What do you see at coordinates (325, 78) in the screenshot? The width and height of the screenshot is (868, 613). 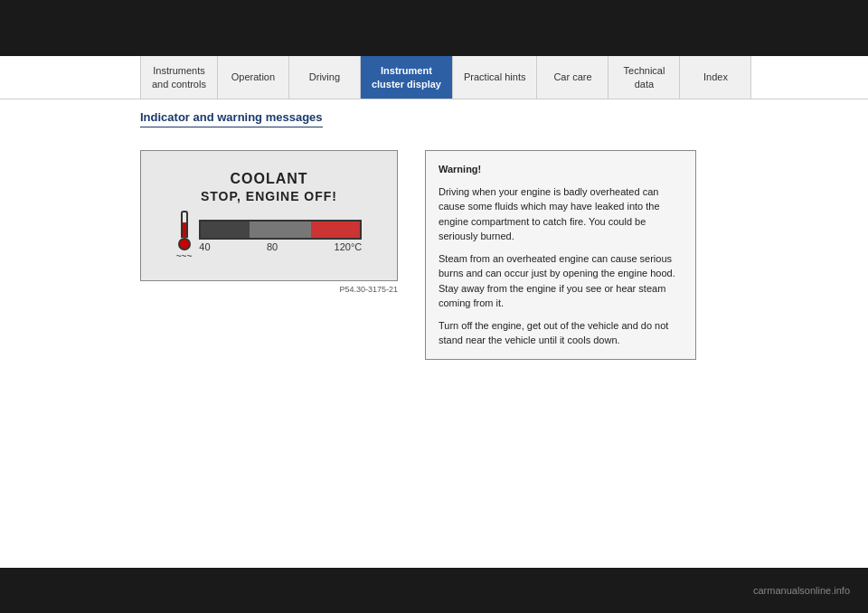 I see `tab-driving: Driving` at bounding box center [325, 78].